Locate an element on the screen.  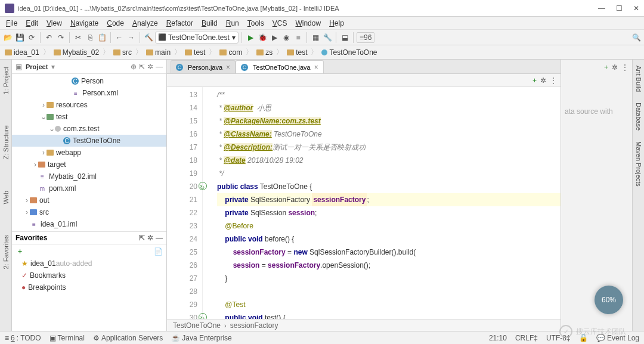
close-icon: ✕ is located at coordinates (636, 8).